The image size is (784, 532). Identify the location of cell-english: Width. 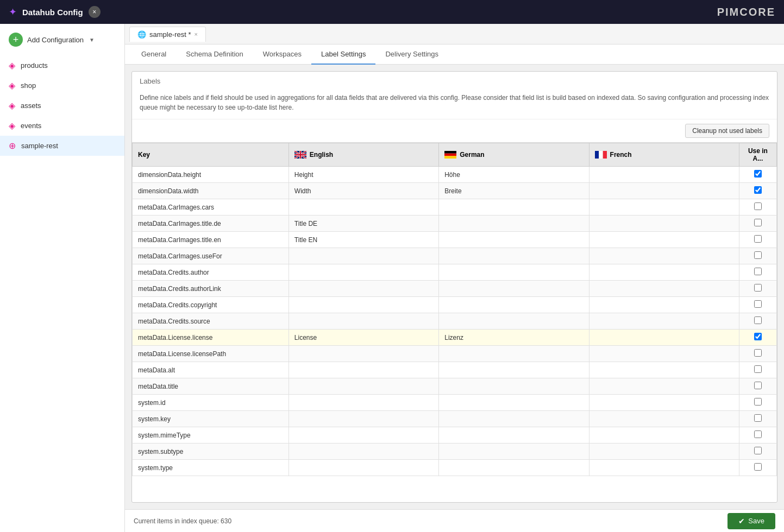
(363, 191).